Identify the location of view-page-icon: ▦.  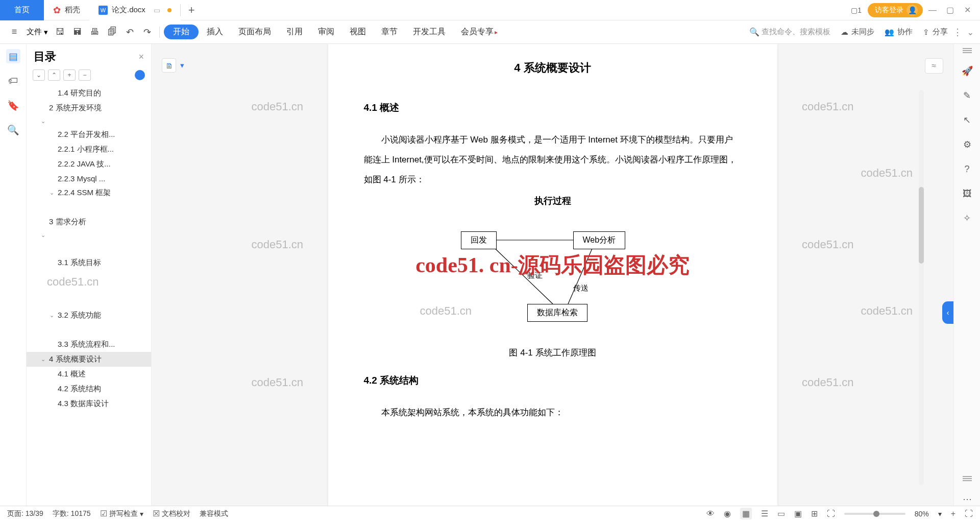
(746, 514).